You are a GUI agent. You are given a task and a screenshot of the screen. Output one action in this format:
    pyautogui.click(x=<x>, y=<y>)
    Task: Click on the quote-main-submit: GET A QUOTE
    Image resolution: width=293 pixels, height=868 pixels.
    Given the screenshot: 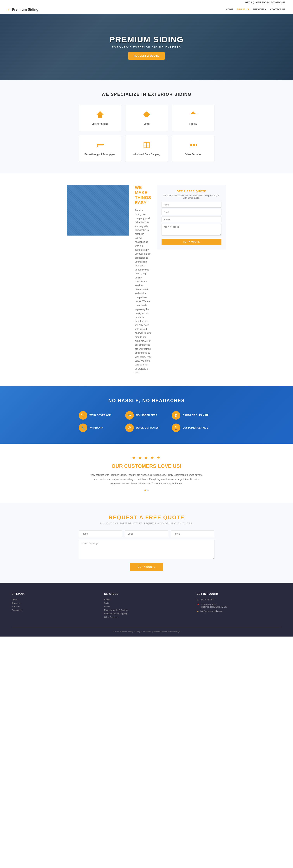 What is the action you would take?
    pyautogui.click(x=147, y=567)
    